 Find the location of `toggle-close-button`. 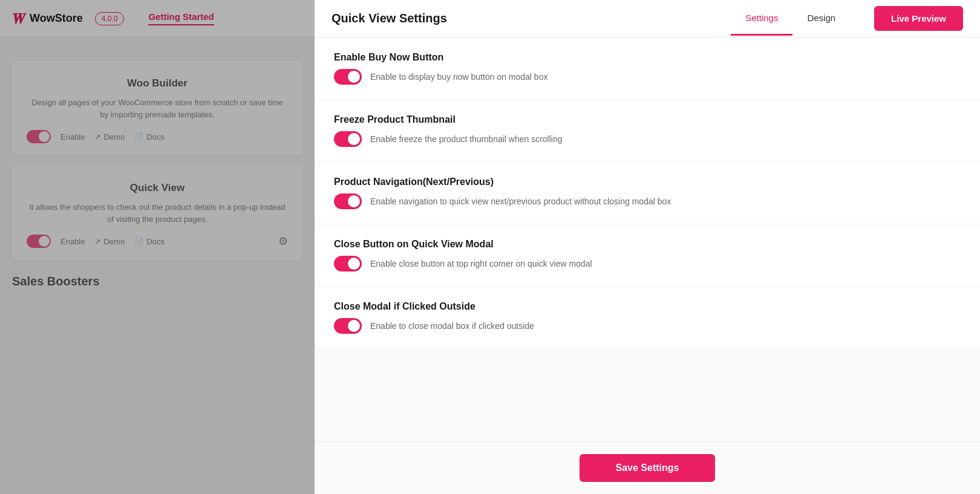

toggle-close-button is located at coordinates (348, 264).